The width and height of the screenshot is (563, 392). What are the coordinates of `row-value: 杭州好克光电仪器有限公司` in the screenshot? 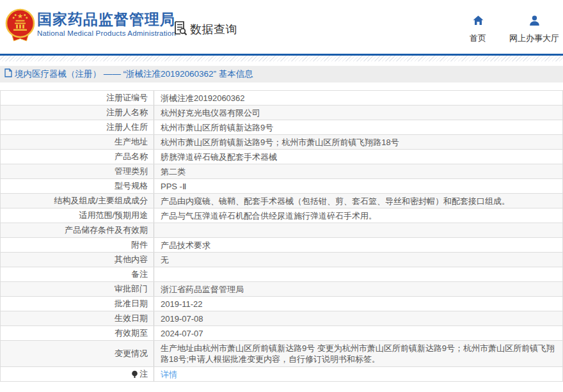 It's located at (358, 113).